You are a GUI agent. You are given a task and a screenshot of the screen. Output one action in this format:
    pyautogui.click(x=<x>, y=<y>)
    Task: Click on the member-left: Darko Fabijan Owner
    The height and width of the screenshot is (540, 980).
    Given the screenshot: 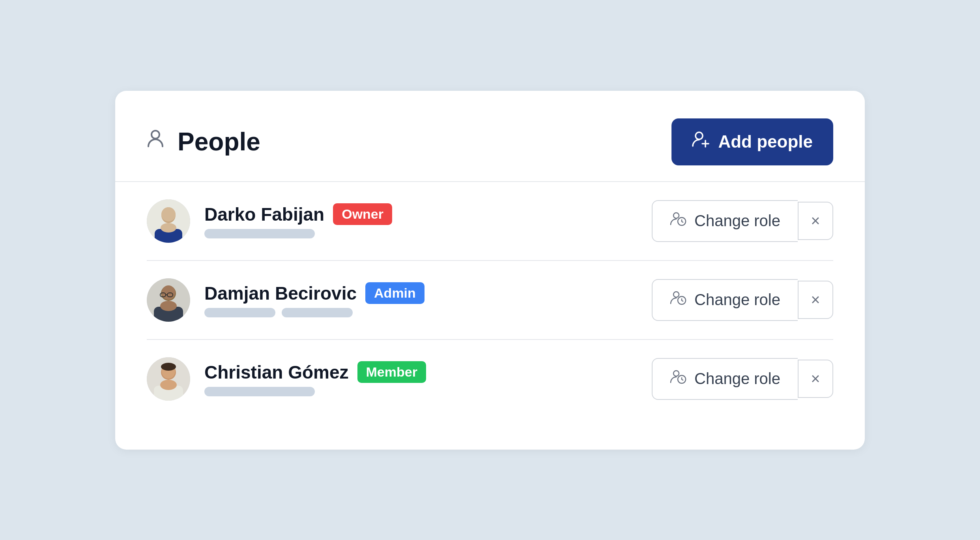 What is the action you would take?
    pyautogui.click(x=269, y=221)
    